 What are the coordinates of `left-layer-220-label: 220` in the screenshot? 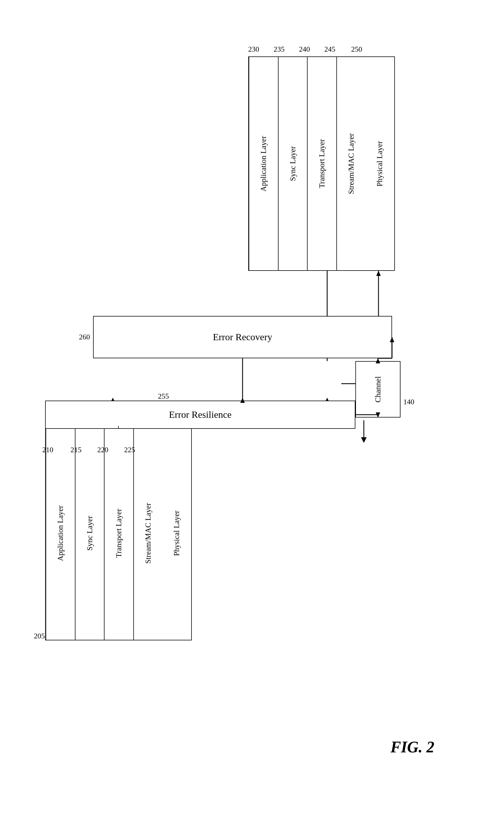 It's located at (103, 450).